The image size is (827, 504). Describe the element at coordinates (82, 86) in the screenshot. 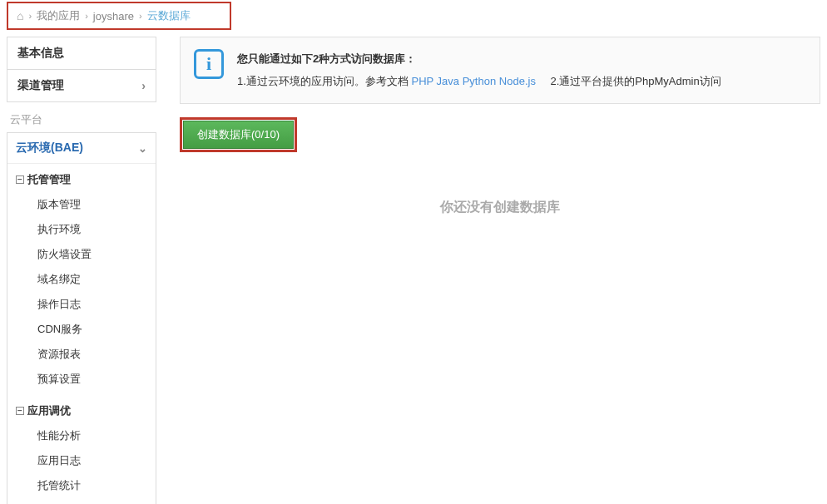

I see `nav-channel-mgmt: 渠道管理 ›` at that location.